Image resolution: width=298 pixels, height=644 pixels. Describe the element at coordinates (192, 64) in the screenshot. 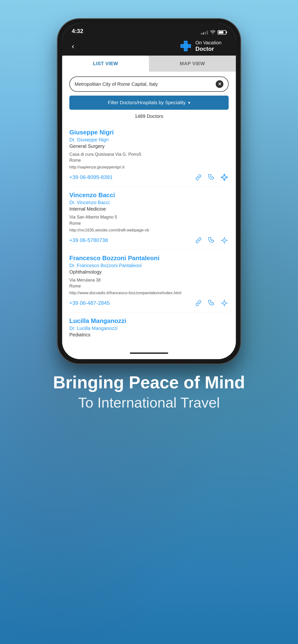

I see `tab-map-view: MAP VIEW` at that location.